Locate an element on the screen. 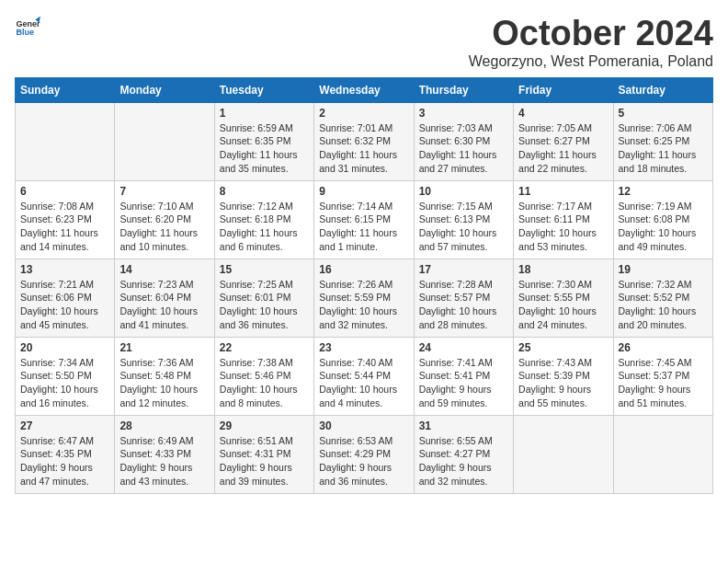 The image size is (728, 563). day-cell: 11 Sunrise: 7:17 AMSunset: 6:11 PMDaylig… is located at coordinates (563, 219).